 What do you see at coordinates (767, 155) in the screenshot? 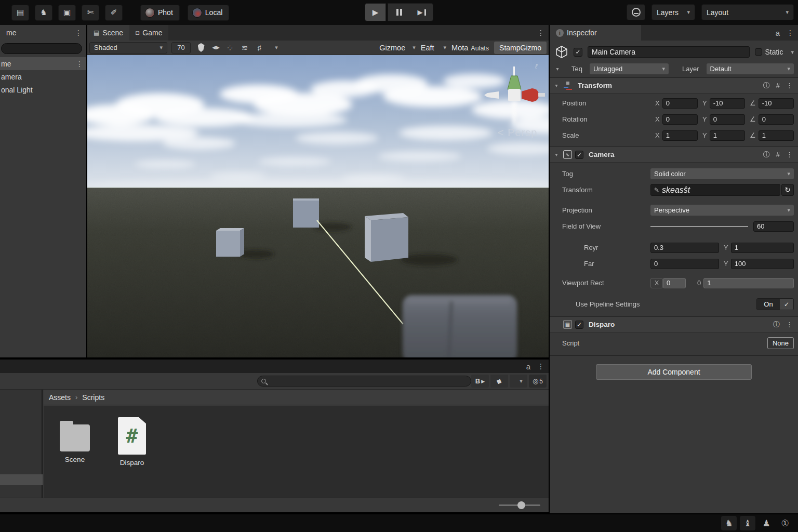
I see `camera-info-icon: ⓘ` at bounding box center [767, 155].